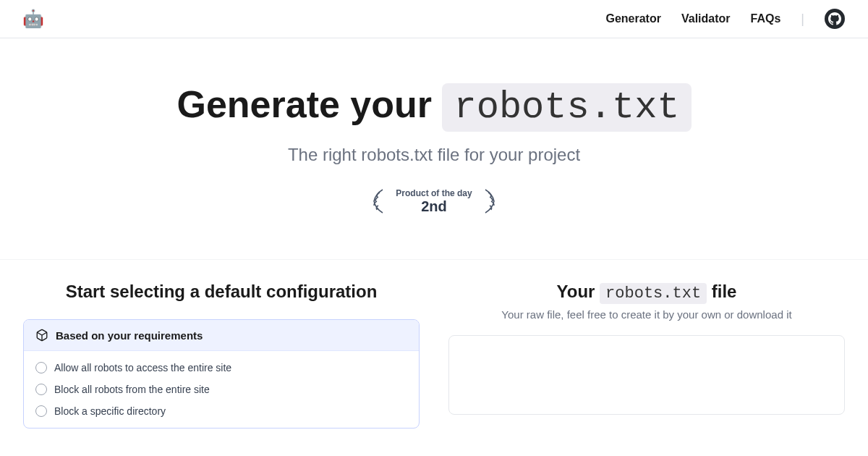 Image resolution: width=868 pixels, height=456 pixels. What do you see at coordinates (766, 19) in the screenshot?
I see `nav-faqs: FAQs` at bounding box center [766, 19].